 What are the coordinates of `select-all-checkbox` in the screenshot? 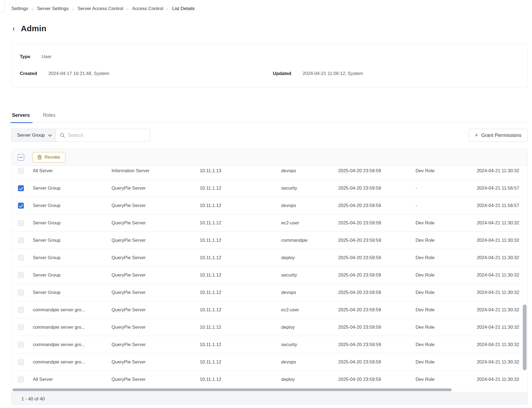 It's located at (21, 157).